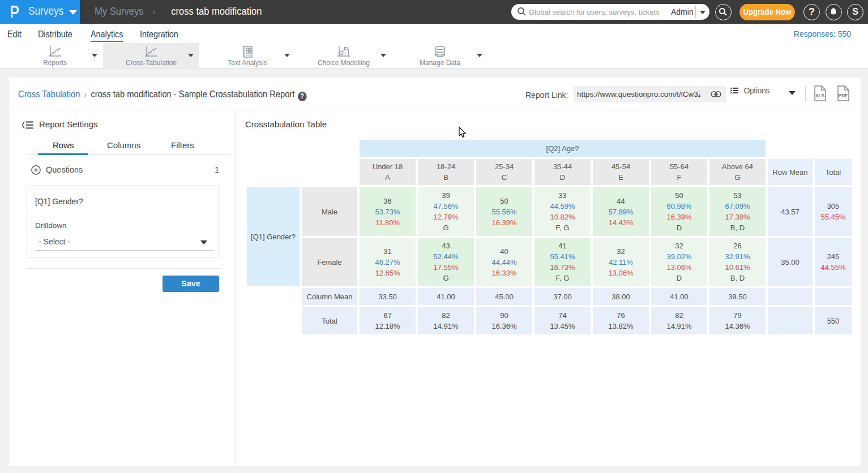 This screenshot has height=473, width=868. What do you see at coordinates (844, 96) in the screenshot?
I see `svg-text: PDF` at bounding box center [844, 96].